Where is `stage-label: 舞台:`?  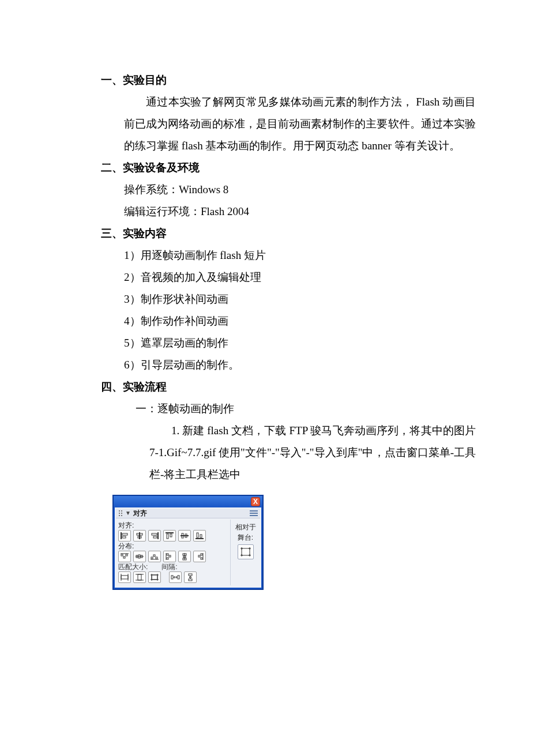
stage-label: 舞台: is located at coordinates (246, 537).